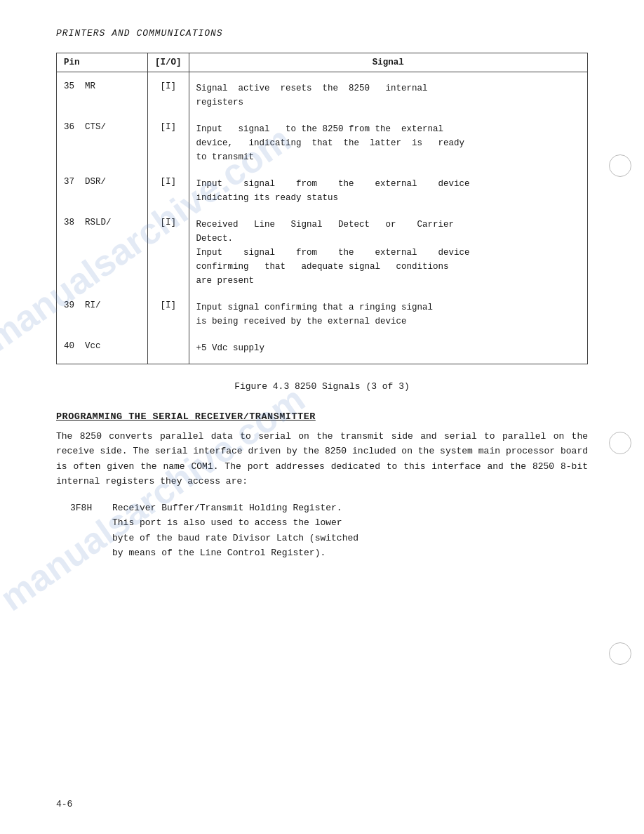  Describe the element at coordinates (168, 63) in the screenshot. I see `col-io-header: [I/O]` at that location.